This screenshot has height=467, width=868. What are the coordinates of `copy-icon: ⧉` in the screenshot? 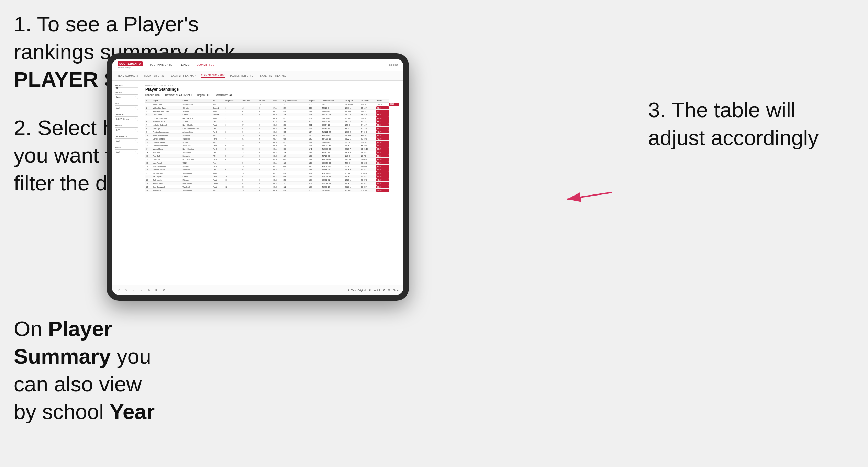 It's located at (149, 290).